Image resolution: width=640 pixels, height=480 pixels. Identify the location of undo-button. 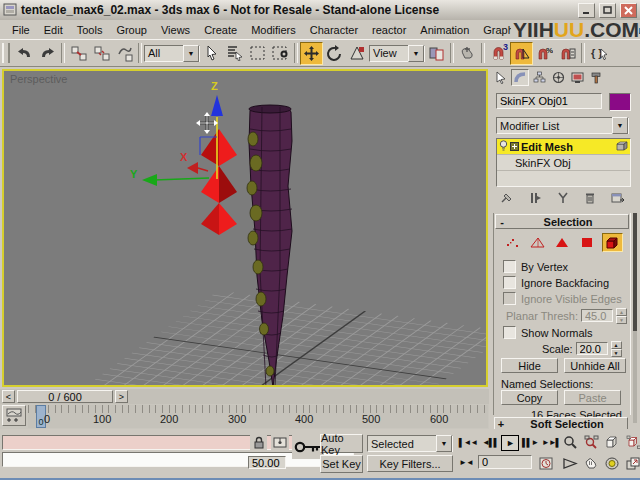
(24, 54).